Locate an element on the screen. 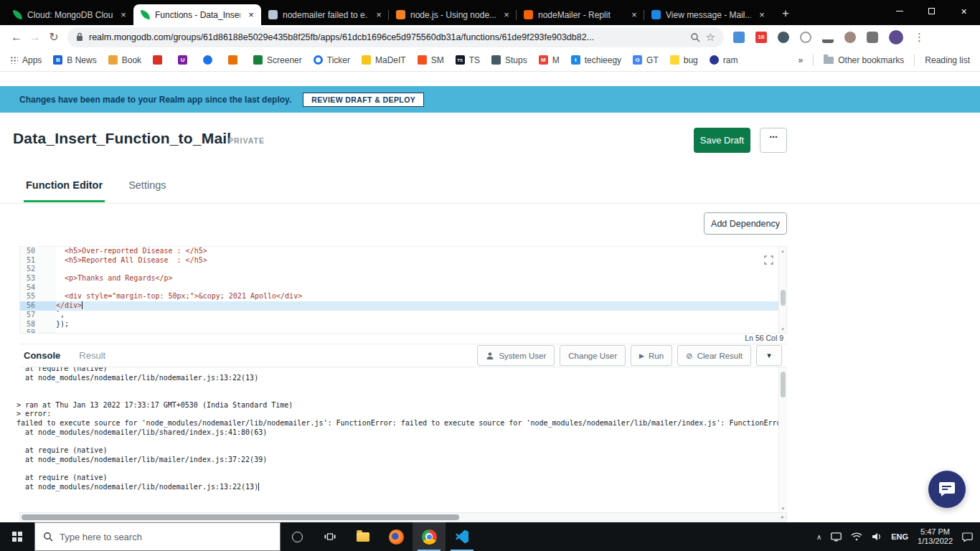 The image size is (980, 551). network-wifi-icon is located at coordinates (857, 537).